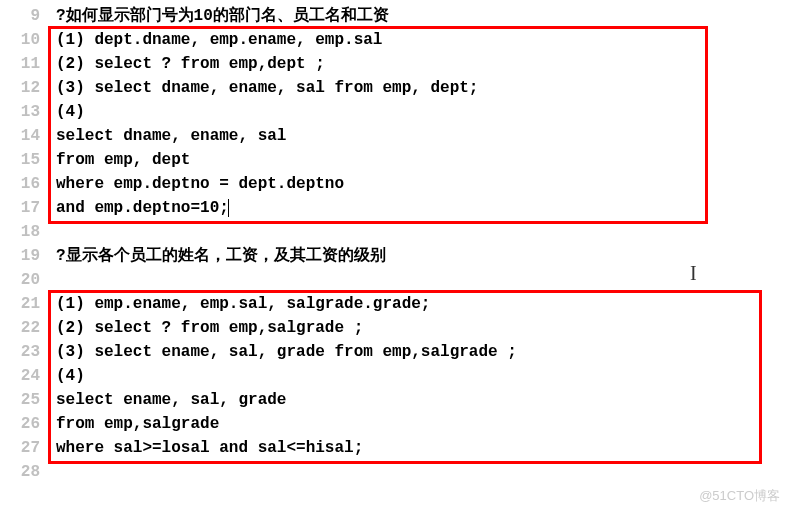 This screenshot has height=511, width=790. What do you see at coordinates (740, 496) in the screenshot?
I see `watermark-text: @51CTO博客` at bounding box center [740, 496].